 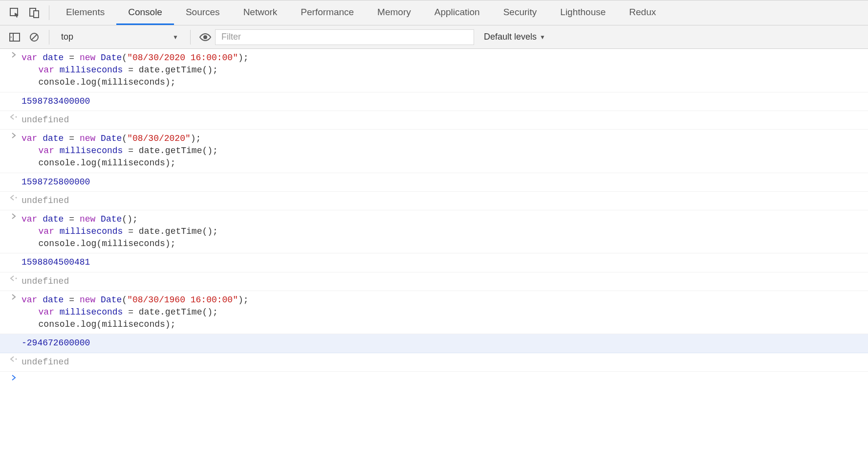 I want to click on filter-input, so click(x=345, y=37).